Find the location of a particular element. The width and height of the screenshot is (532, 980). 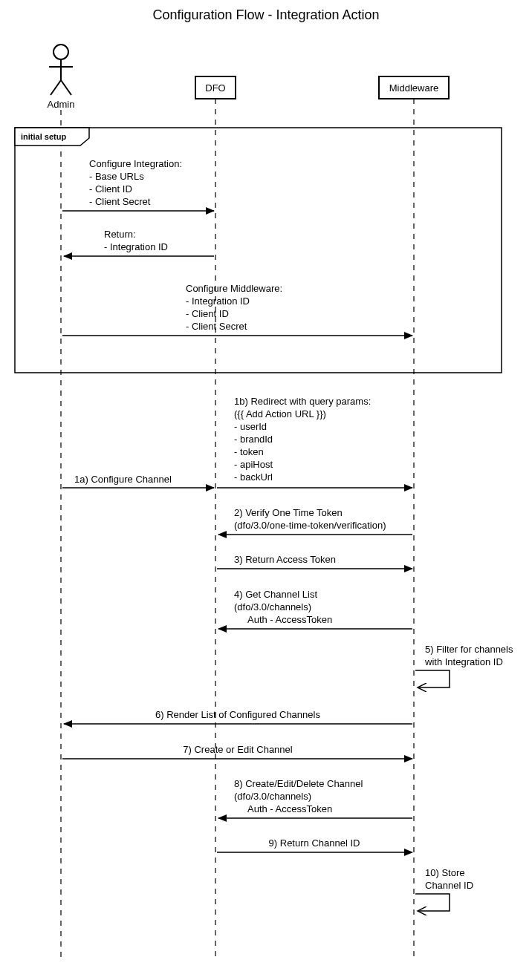

middleware-label: Middleware is located at coordinates (414, 88).